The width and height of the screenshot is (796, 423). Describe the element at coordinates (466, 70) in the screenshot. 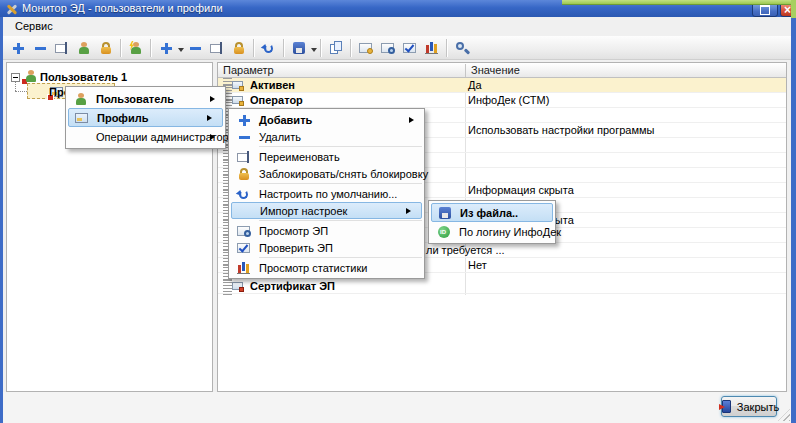

I see `column-divider` at that location.